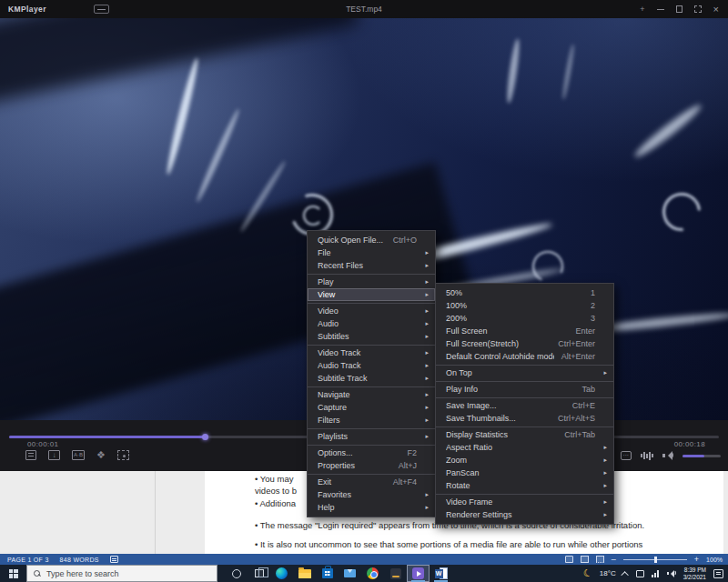 This screenshot has height=582, width=728. What do you see at coordinates (681, 211) in the screenshot?
I see `video-art` at bounding box center [681, 211].